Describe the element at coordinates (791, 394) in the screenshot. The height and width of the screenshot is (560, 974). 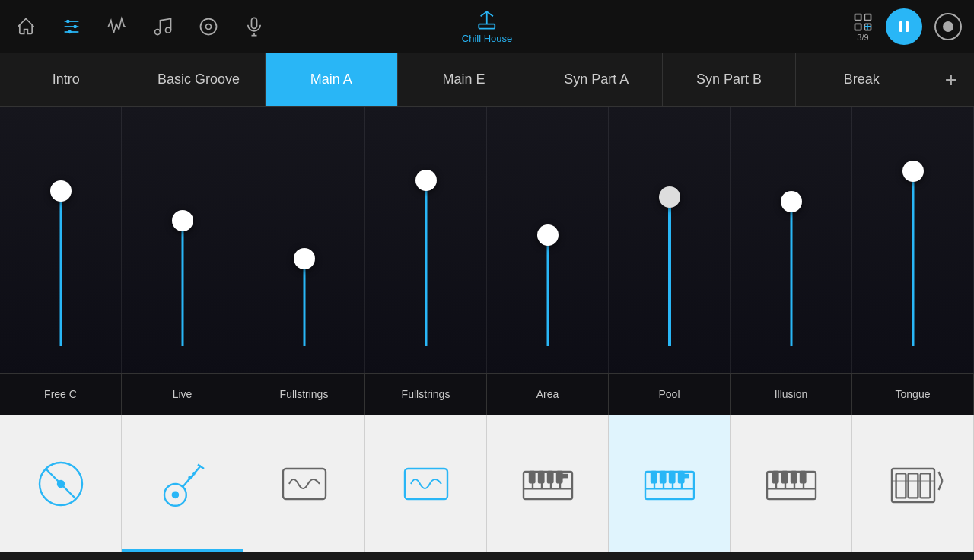
I see `label-illusion: Illusion` at that location.